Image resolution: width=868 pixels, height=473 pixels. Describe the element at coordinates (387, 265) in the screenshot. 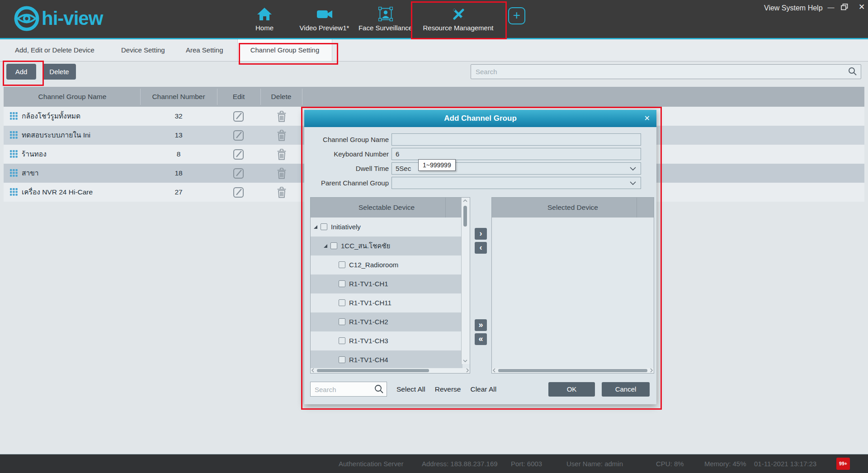

I see `tree-item-channel: C12_Radioroom` at that location.